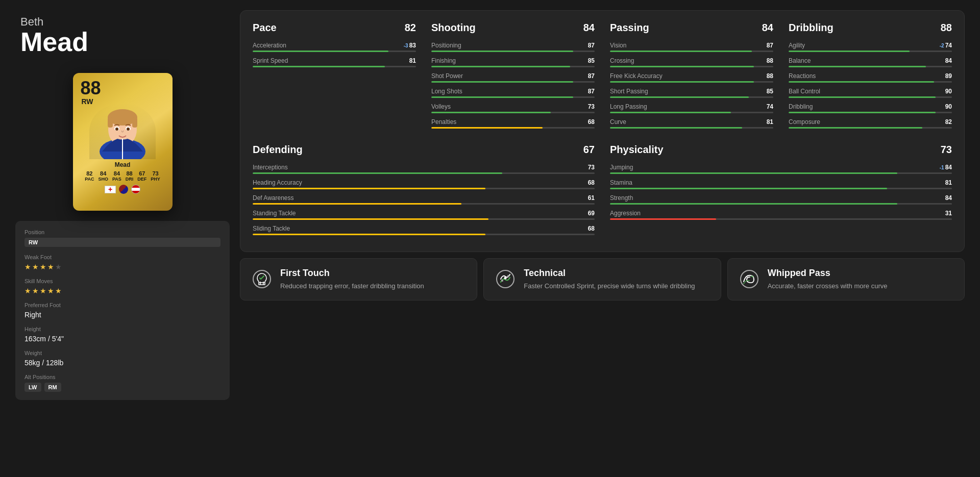 Image resolution: width=980 pixels, height=477 pixels. Describe the element at coordinates (861, 286) in the screenshot. I see `whipped-pass-desc: Accurate, faster crosses with more curve` at that location.